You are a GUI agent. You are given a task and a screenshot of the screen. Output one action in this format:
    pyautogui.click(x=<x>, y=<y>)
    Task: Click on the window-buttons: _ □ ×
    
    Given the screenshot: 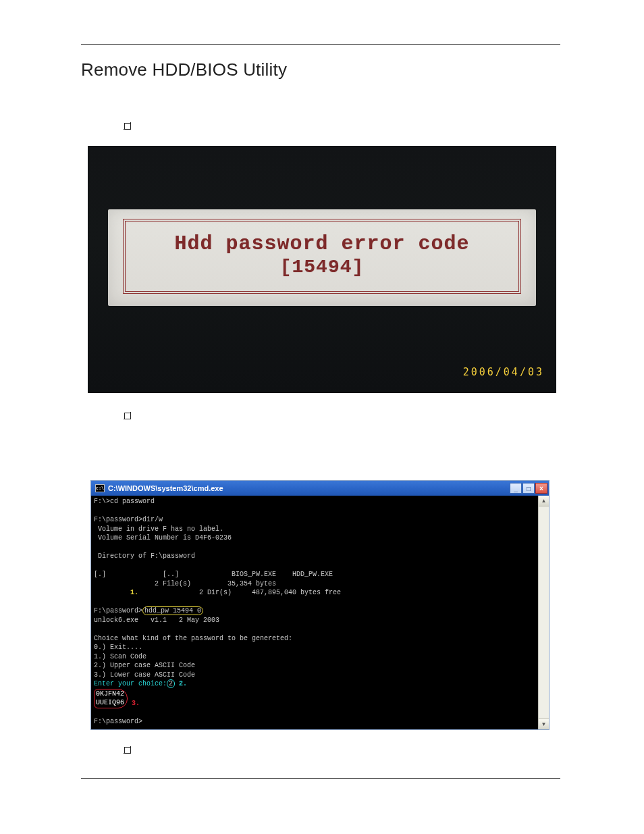 What is the action you would take?
    pyautogui.click(x=529, y=488)
    